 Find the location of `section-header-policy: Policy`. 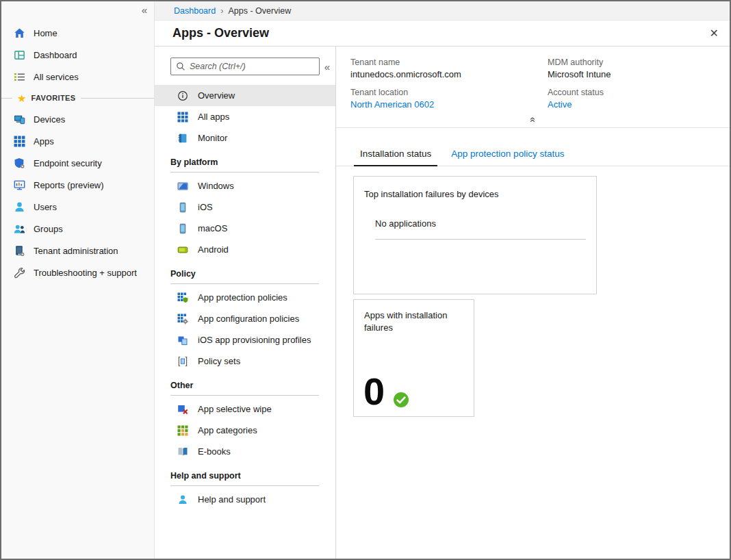

section-header-policy: Policy is located at coordinates (245, 277).